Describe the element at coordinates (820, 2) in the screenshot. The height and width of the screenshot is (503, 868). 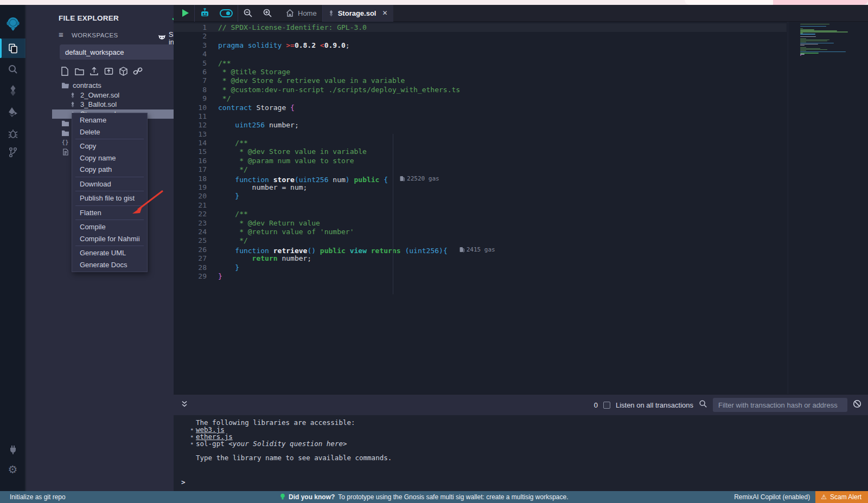
I see `browser-pink-badge` at that location.